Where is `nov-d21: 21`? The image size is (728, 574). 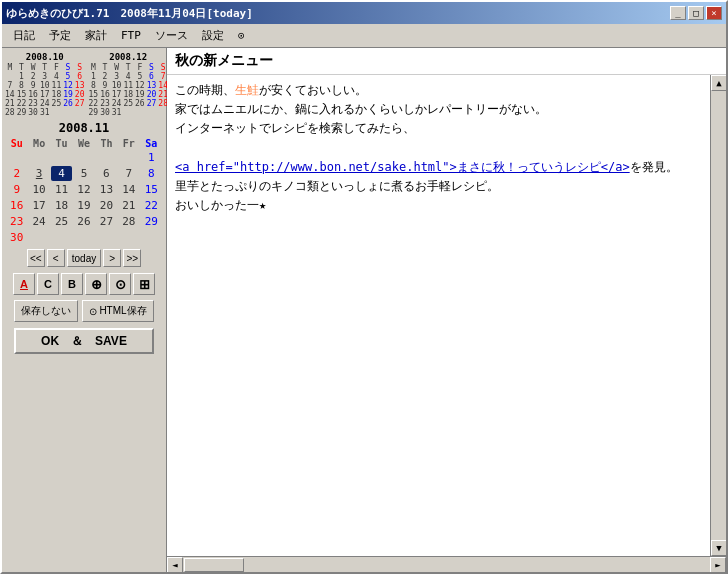
nov-d21: 21 is located at coordinates (128, 206).